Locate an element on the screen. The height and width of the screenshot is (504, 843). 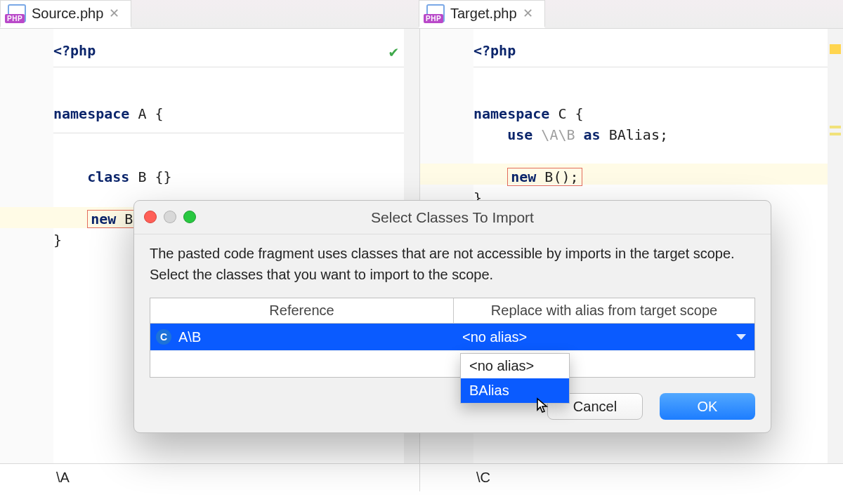
alias-option-balias: BAlias is located at coordinates (515, 390).